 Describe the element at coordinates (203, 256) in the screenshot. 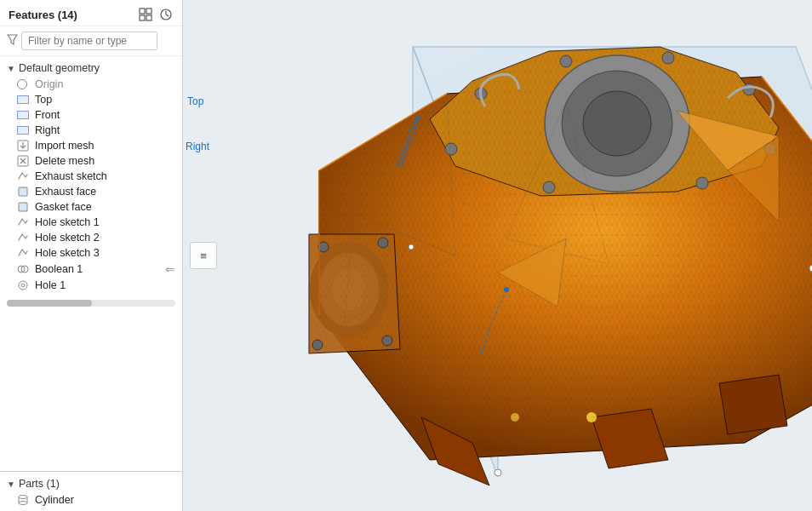

I see `list-toolbar-button: ≡` at that location.